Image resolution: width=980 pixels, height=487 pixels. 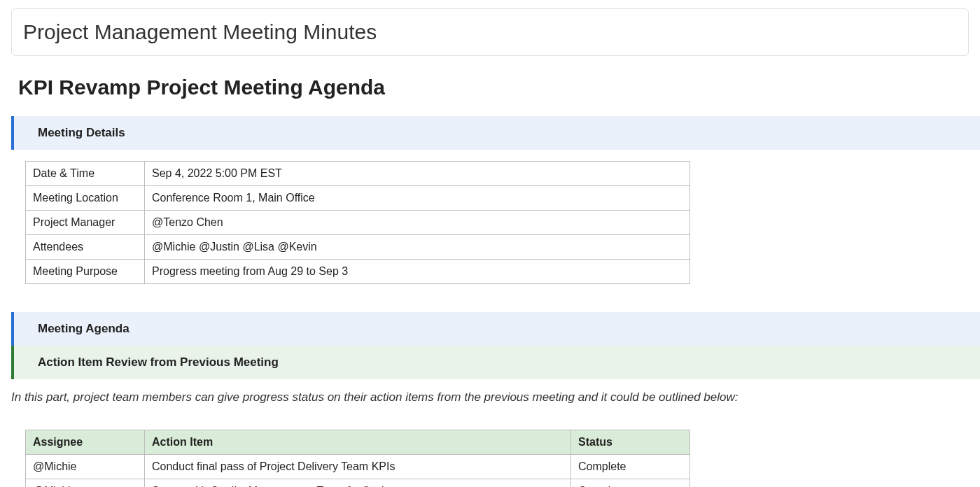 I want to click on page-title: Project Management Meeting Minutes, so click(x=490, y=32).